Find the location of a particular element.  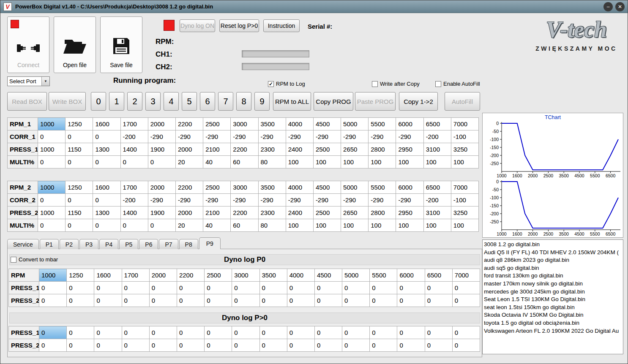

rpm-to-log-checkbox: ✓ RPM to Log is located at coordinates (287, 84).